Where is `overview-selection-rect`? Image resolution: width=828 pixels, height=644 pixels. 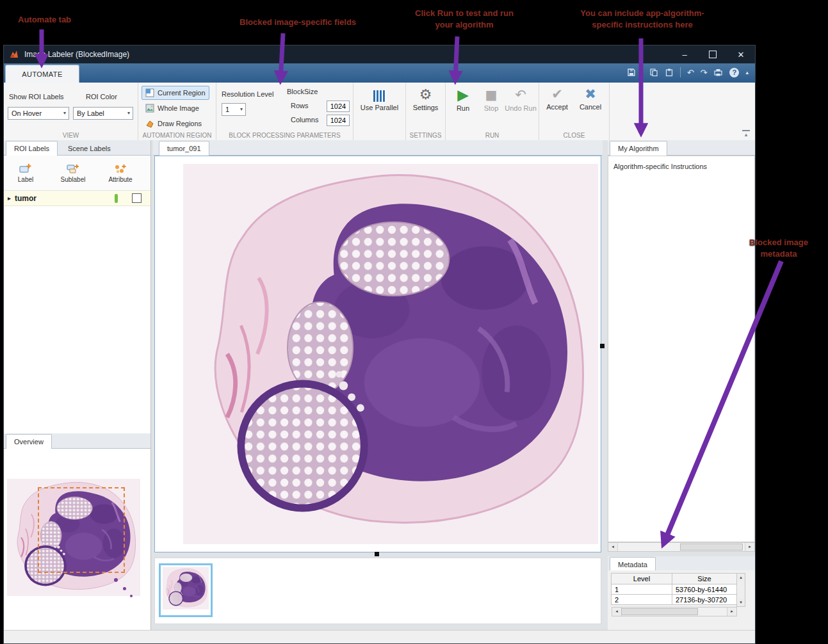
overview-selection-rect is located at coordinates (81, 530).